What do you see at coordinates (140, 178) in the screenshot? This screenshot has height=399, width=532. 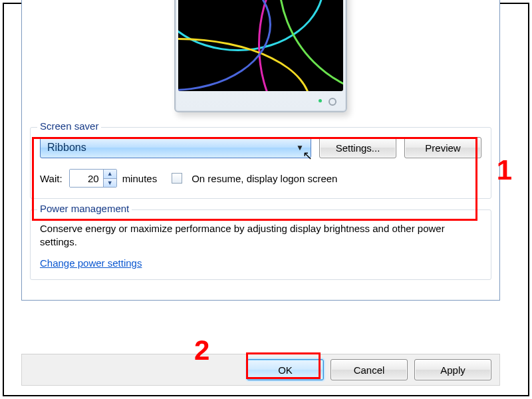 I see `minutes-label: minutes` at bounding box center [140, 178].